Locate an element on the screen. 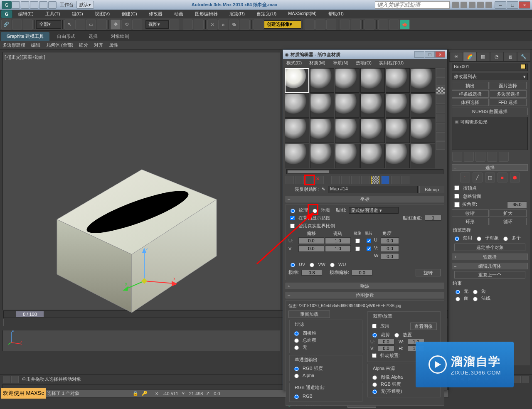 The height and width of the screenshot is (409, 532). sample-uv-icon is located at coordinates (441, 100).